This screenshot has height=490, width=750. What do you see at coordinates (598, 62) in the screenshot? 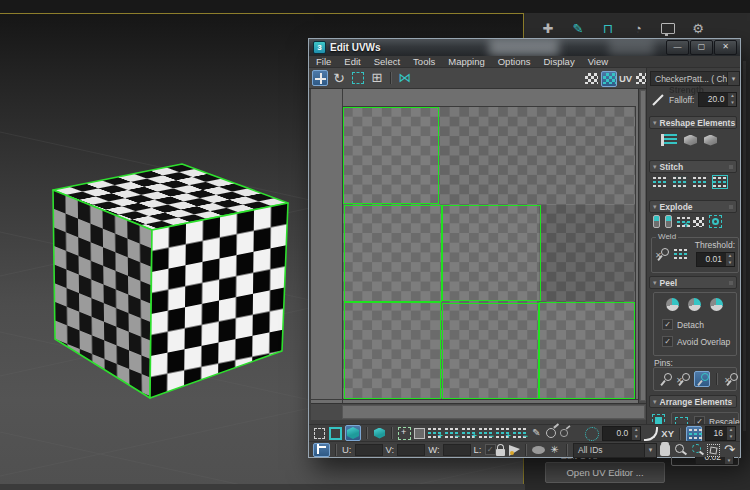
I see `menu-view: View` at bounding box center [598, 62].